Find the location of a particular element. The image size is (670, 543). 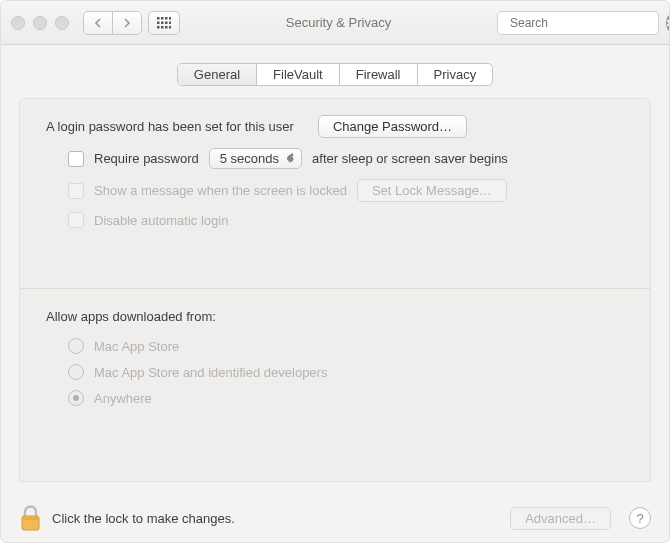

radio-mac-app-store is located at coordinates (76, 346).